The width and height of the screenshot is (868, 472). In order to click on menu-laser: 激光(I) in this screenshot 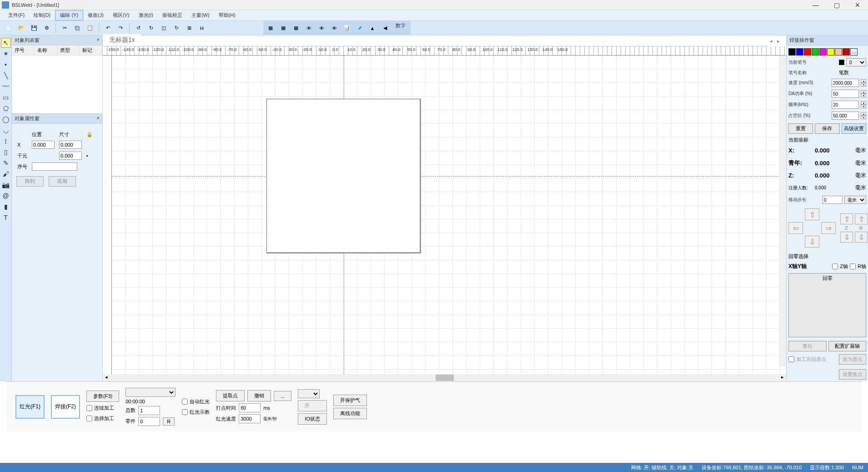, I will do `click(146, 15)`.